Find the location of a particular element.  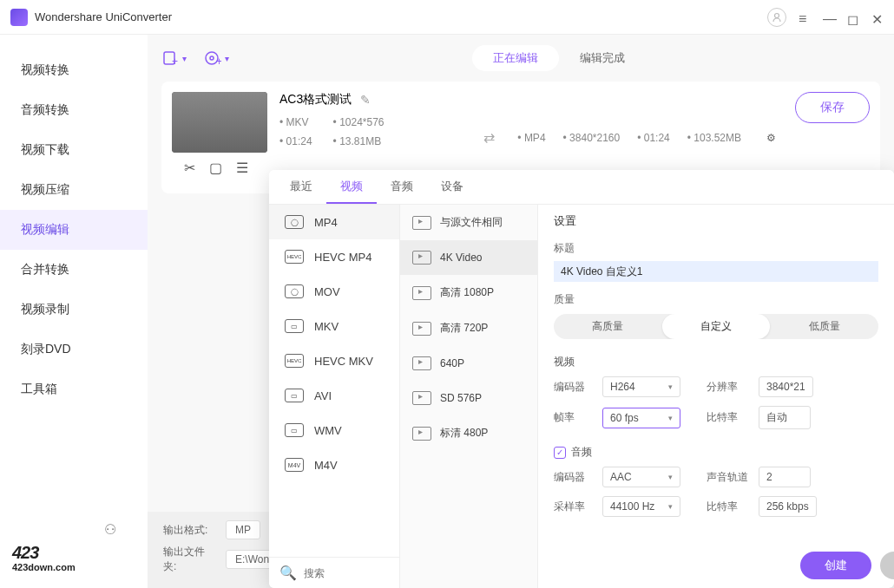

audio-sample-select: 44100 Hz▾ is located at coordinates (641, 506).